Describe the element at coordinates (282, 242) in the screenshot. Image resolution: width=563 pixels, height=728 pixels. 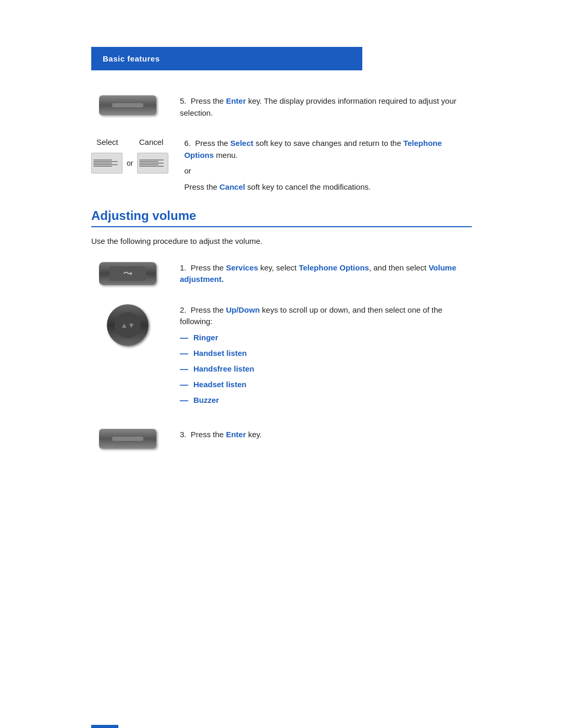
I see `section-intro: Use the following procedure to adjust th…` at that location.